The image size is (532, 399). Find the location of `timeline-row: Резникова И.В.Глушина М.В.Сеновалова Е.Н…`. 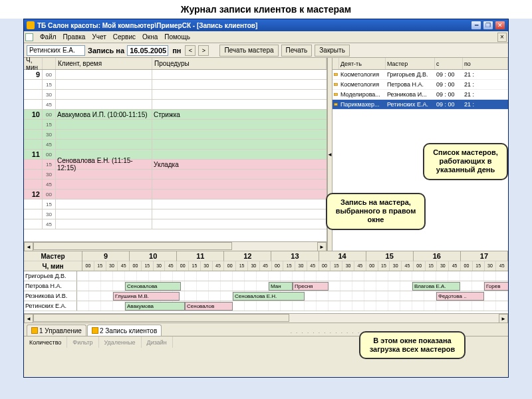

timeline-row: Резникова И.В.Глушина М.В.Сеновалова Е.Н… is located at coordinates (266, 297).